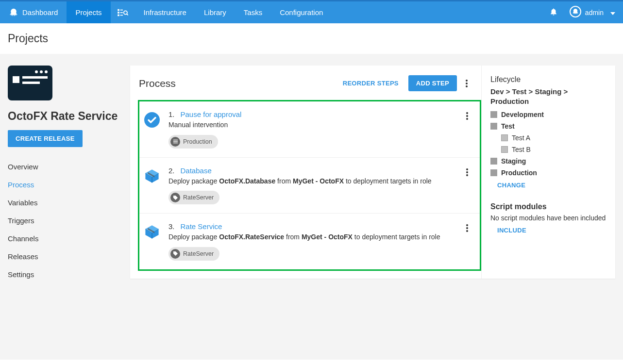 The width and height of the screenshot is (623, 364). Describe the element at coordinates (371, 83) in the screenshot. I see `reorder-steps-button: REORDER STEPS` at that location.